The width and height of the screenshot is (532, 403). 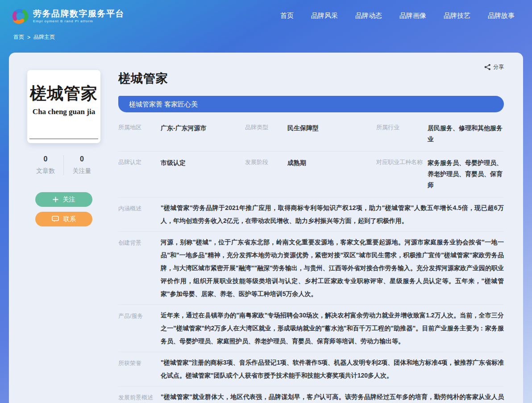 I want to click on stat-articles-label: 文章数, so click(x=46, y=171).